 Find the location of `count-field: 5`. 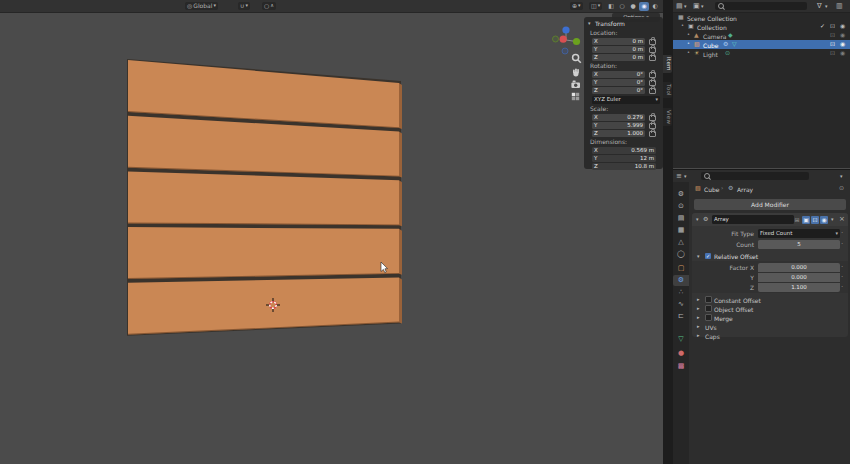

count-field: 5 is located at coordinates (799, 244).